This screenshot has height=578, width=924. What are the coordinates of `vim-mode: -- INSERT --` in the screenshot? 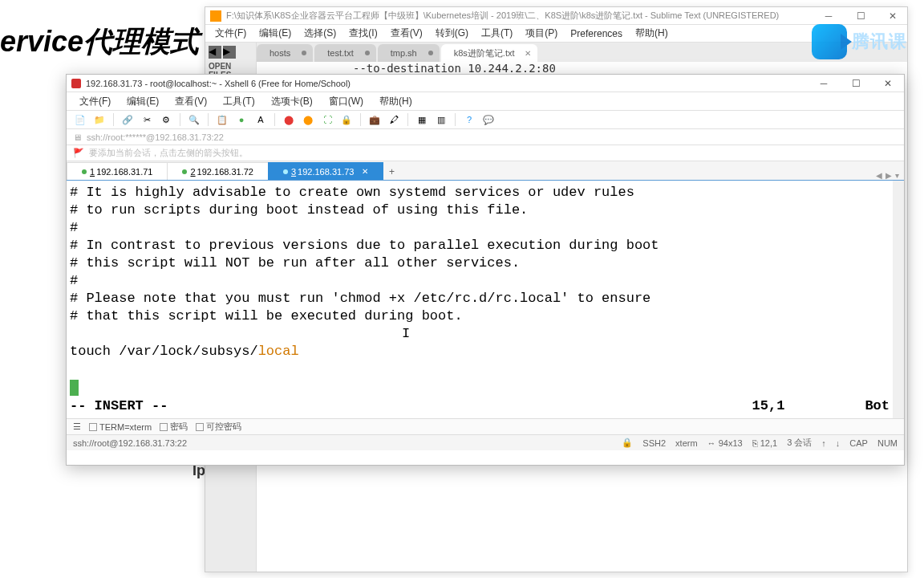 It's located at (119, 406).